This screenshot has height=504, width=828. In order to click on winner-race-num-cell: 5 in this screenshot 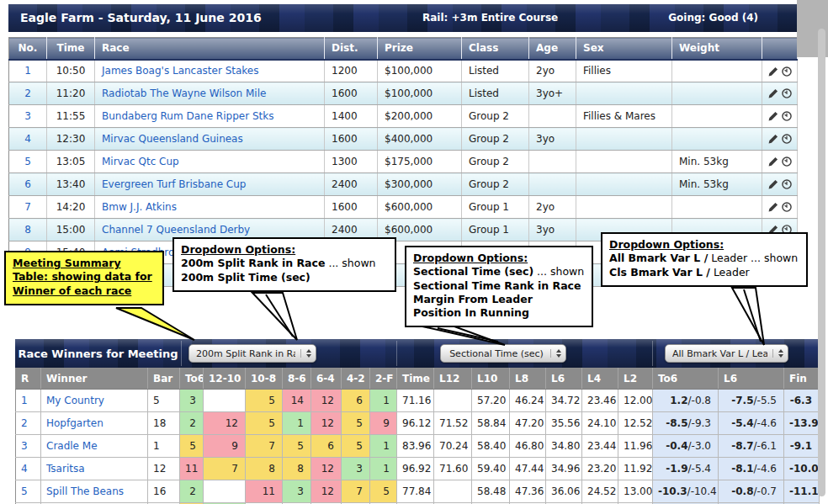, I will do `click(29, 491)`.